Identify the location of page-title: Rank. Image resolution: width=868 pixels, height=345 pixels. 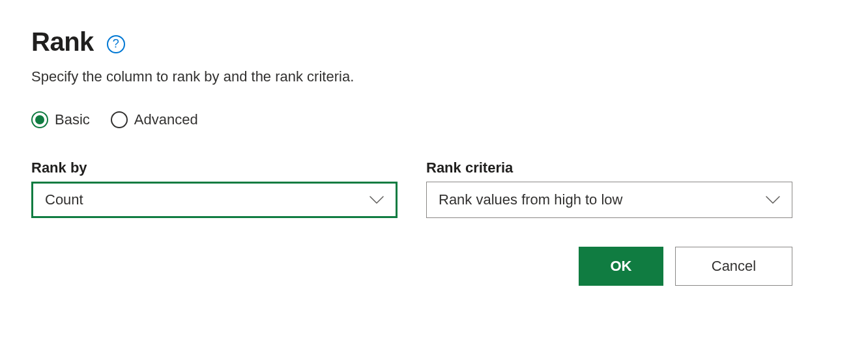
(63, 42).